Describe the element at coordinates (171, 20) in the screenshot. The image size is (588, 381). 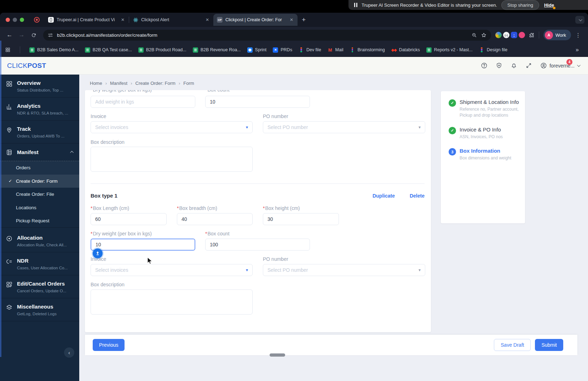
I see `tab-clickpost-alert: Clickpost Alert ✕` at that location.